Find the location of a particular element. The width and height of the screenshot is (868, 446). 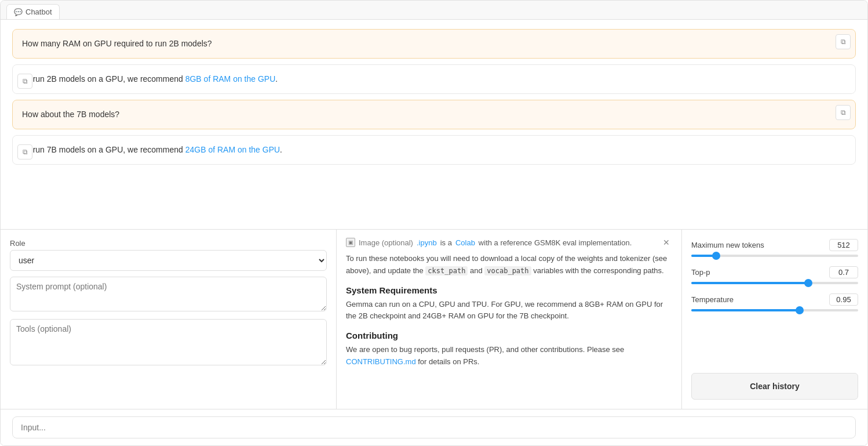

message-text-4: To run 7B models on a GPU, we recommend … is located at coordinates (152, 150).